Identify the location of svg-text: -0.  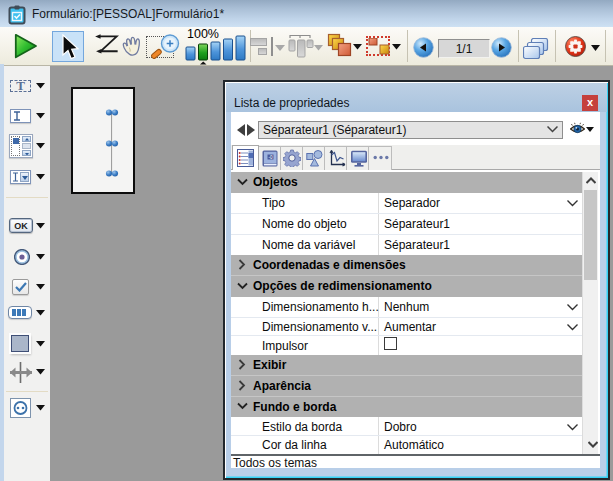
(270, 158).